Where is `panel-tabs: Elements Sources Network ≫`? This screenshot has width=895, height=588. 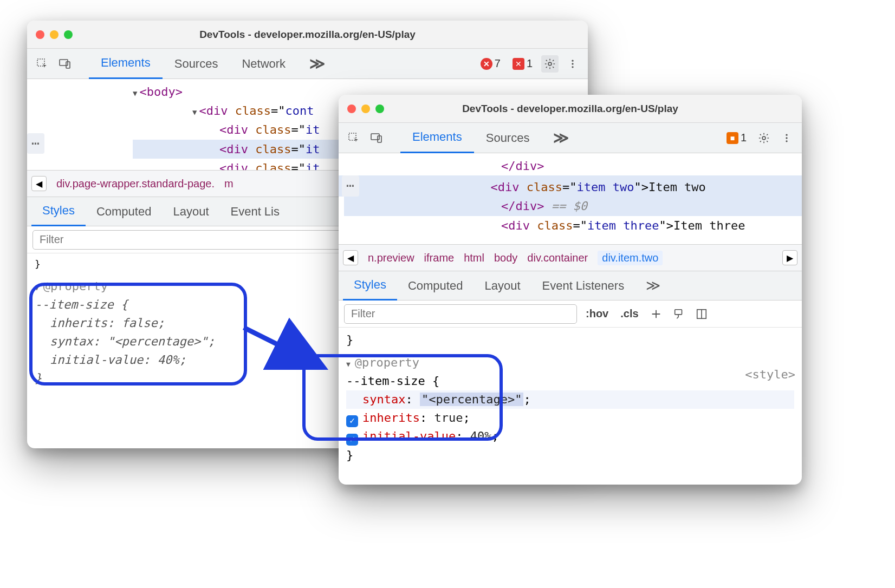
panel-tabs: Elements Sources Network ≫ is located at coordinates (213, 64).